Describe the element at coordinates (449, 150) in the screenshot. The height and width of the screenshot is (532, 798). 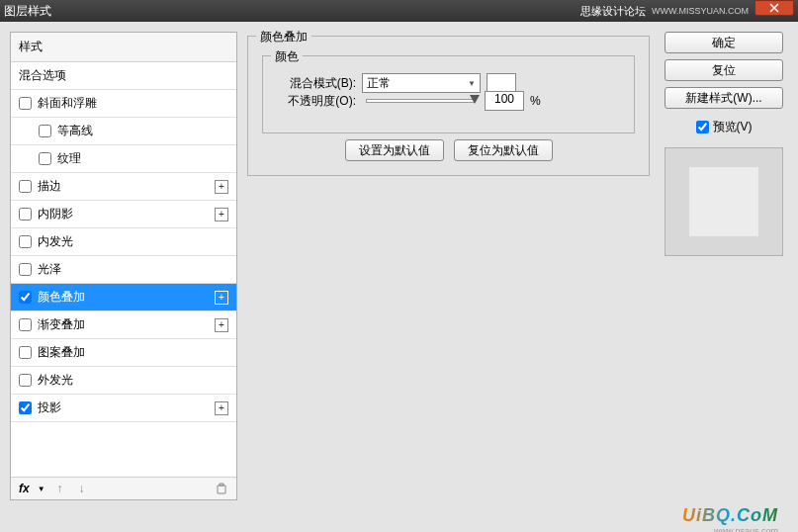
I see `default-buttons-row: 设置为默认值 复位为默认值` at that location.